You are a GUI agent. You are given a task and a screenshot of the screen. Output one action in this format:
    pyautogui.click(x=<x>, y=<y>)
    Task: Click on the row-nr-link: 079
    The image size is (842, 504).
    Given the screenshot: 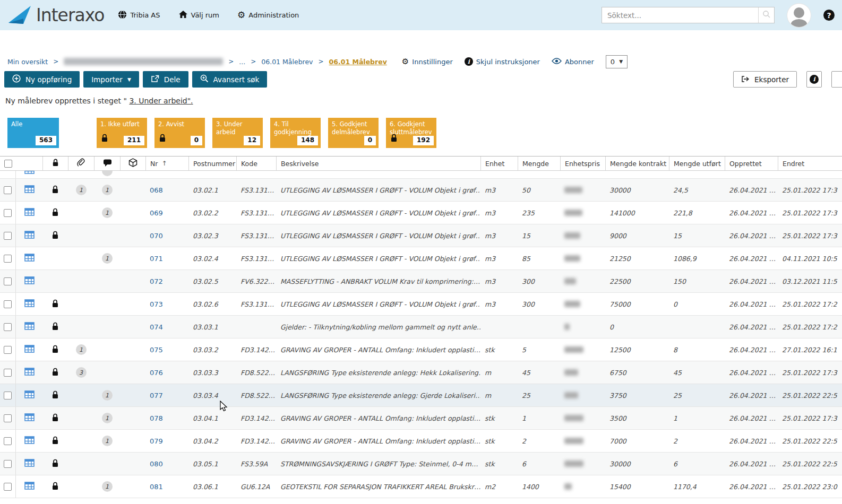 What is the action you would take?
    pyautogui.click(x=156, y=441)
    